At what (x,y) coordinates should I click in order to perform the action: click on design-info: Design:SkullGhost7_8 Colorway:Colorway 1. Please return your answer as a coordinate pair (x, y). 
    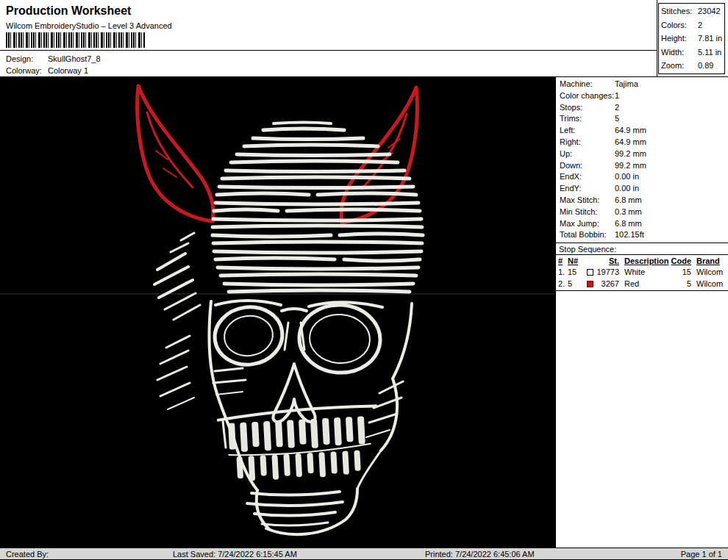
    Looking at the image, I should click on (328, 63).